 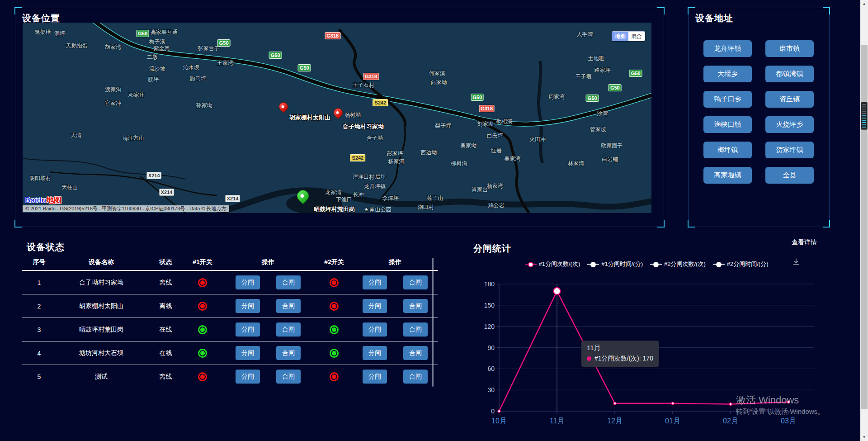 What do you see at coordinates (728, 150) in the screenshot?
I see `address-button: 榔坪镇` at bounding box center [728, 150].